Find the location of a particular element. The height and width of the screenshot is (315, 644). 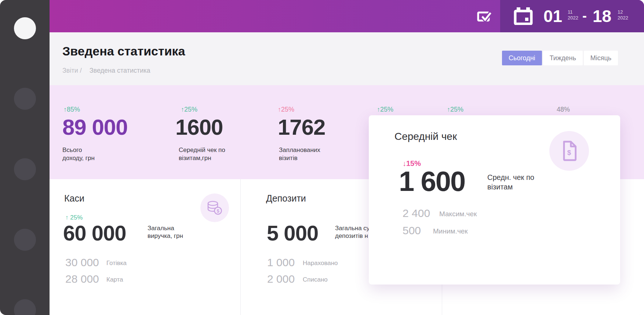

kasy-value-label: Загальна виручка, грн is located at coordinates (165, 232).